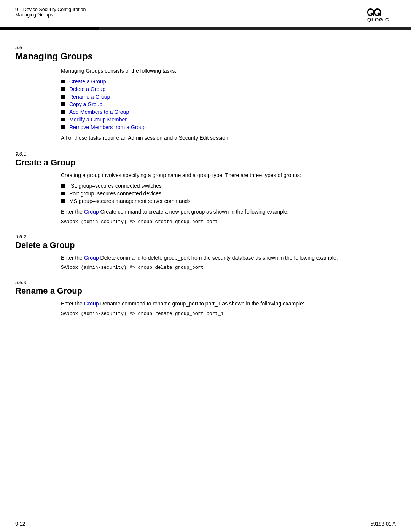  I want to click on delete-group-link: Delete a Group, so click(88, 89).